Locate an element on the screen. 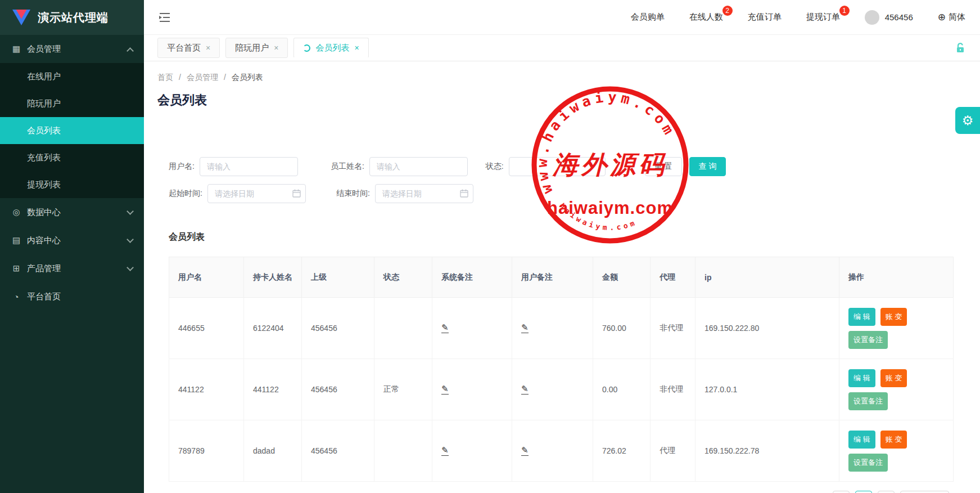 This screenshot has width=980, height=493. tab-label: 会员列表 is located at coordinates (332, 48).